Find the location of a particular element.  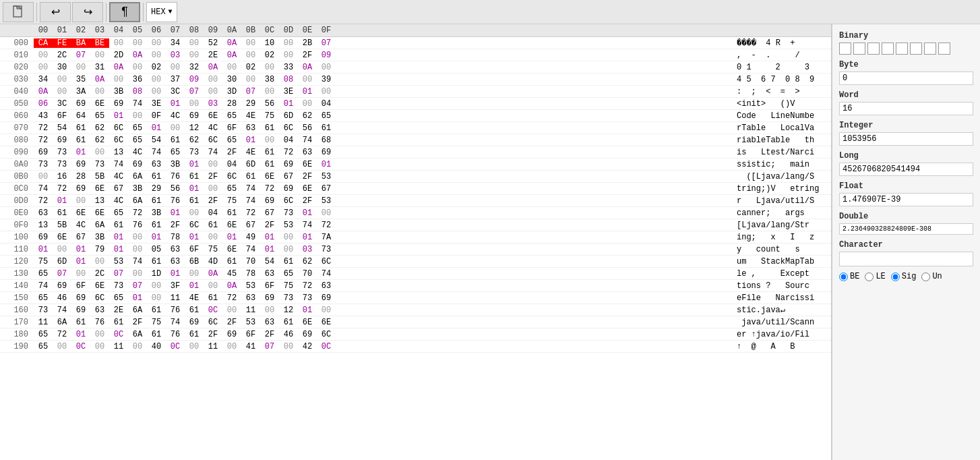

hex-byte: 08 is located at coordinates (137, 92).